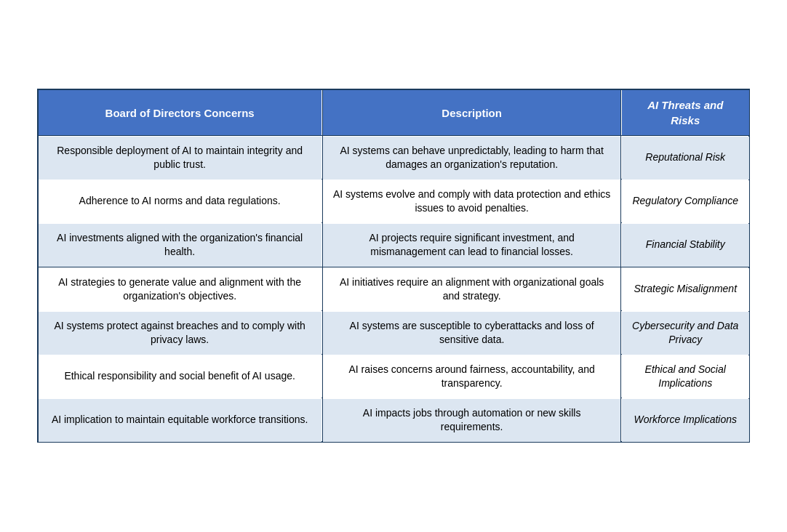  What do you see at coordinates (394, 113) in the screenshot?
I see `header-row: AI Threats and Risks Description Board o…` at bounding box center [394, 113].